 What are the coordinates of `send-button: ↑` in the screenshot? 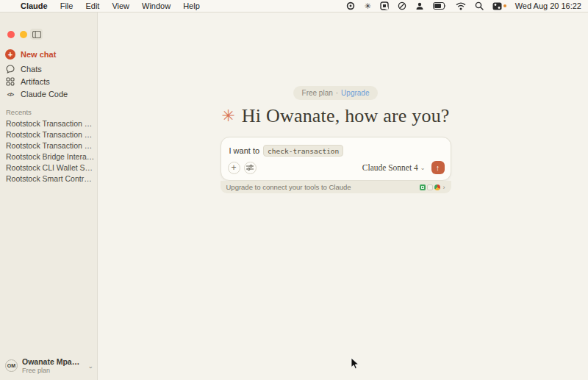 It's located at (438, 168).